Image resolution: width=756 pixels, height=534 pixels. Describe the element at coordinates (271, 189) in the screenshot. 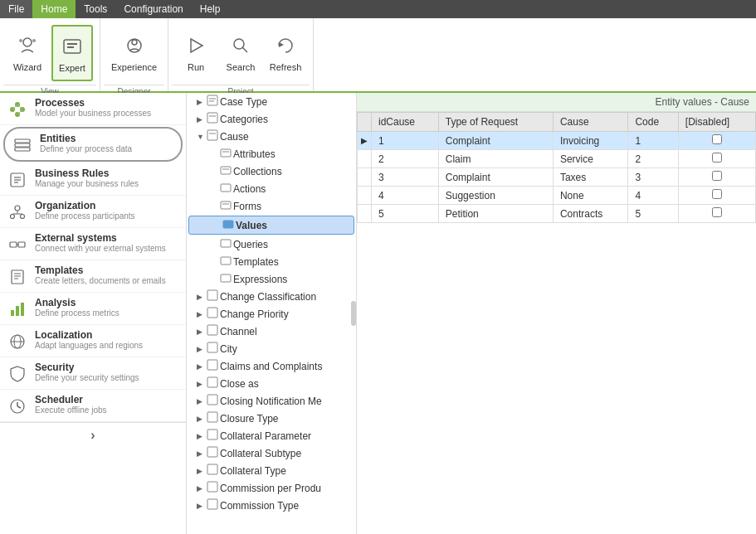

I see `tree-item-actions: Actions` at that location.